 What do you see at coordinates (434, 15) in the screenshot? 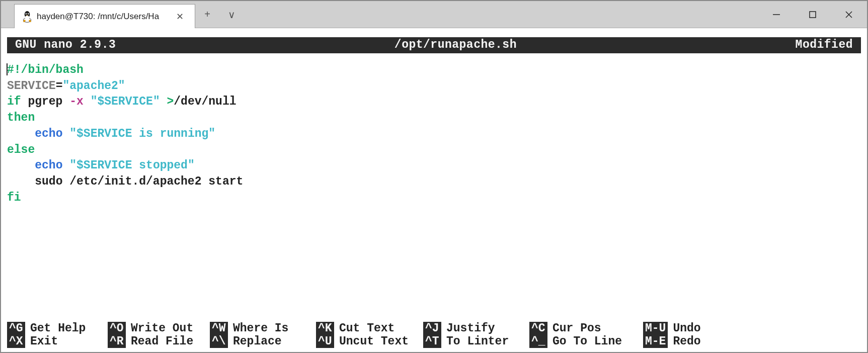
I see `titlebar: hayden@T730: /mnt/c/Users/Ha ✕ + ∨` at bounding box center [434, 15].